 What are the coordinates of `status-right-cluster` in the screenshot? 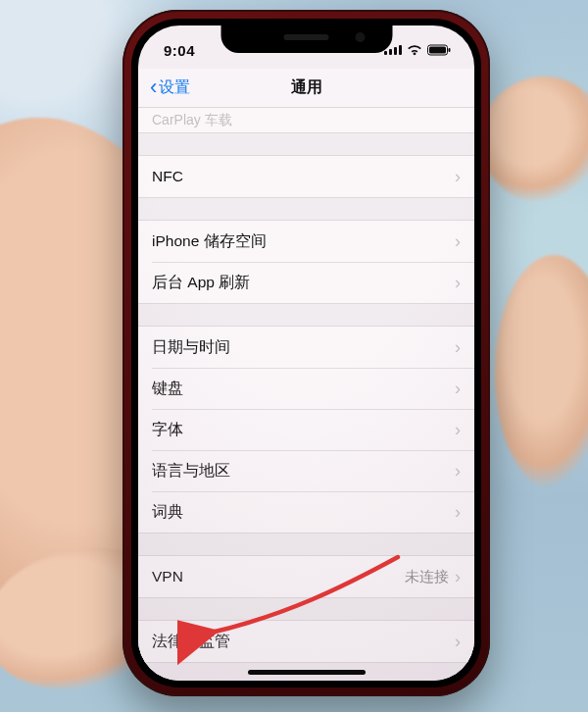 It's located at (417, 50).